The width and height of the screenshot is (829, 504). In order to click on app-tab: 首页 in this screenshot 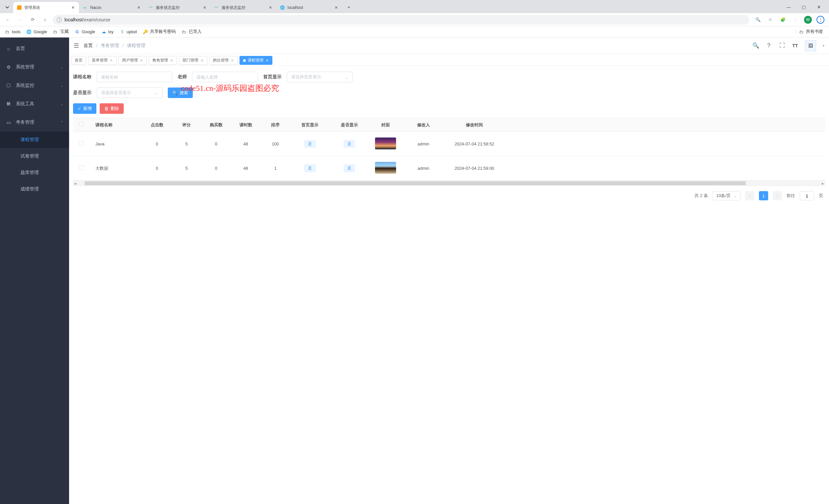, I will do `click(79, 61)`.